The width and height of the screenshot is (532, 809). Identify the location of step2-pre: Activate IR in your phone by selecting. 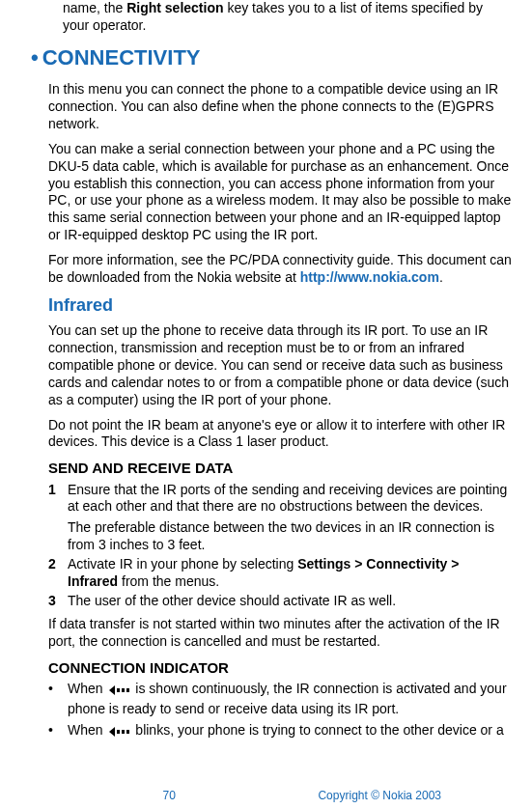
(182, 564).